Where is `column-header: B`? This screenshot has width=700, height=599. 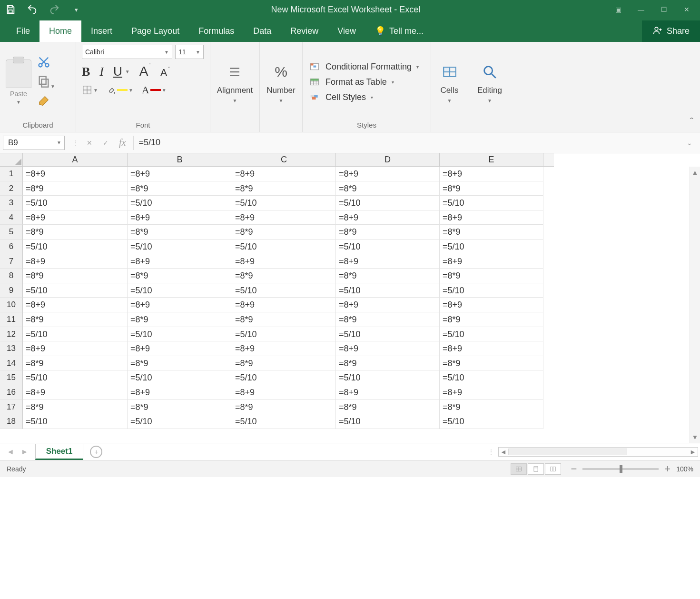
column-header: B is located at coordinates (180, 160).